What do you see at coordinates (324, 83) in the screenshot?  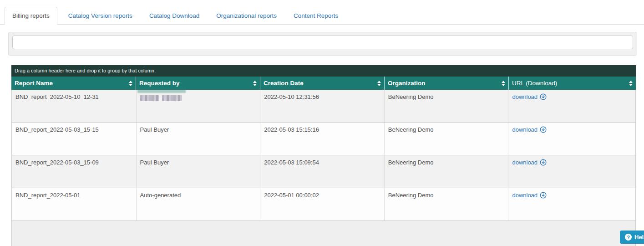 I see `grid-header-row: Report Name Requested by Creation Date O…` at bounding box center [324, 83].